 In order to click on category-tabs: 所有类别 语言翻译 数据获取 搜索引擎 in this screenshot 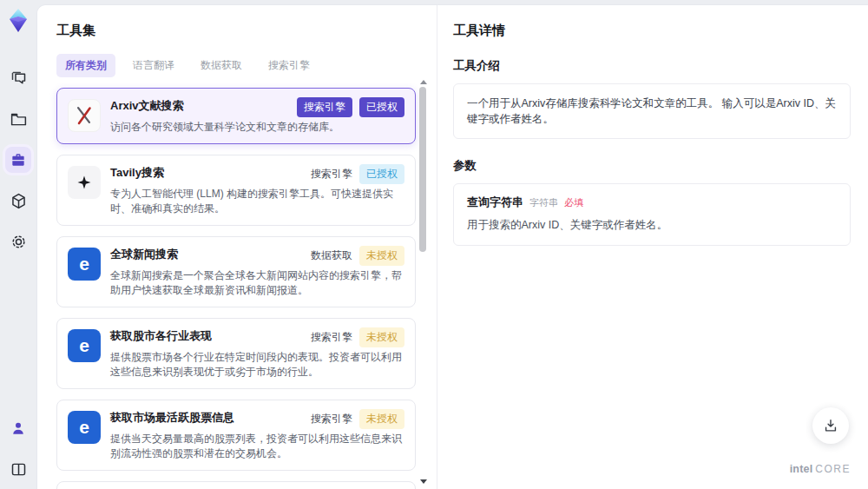, I will do `click(247, 66)`.